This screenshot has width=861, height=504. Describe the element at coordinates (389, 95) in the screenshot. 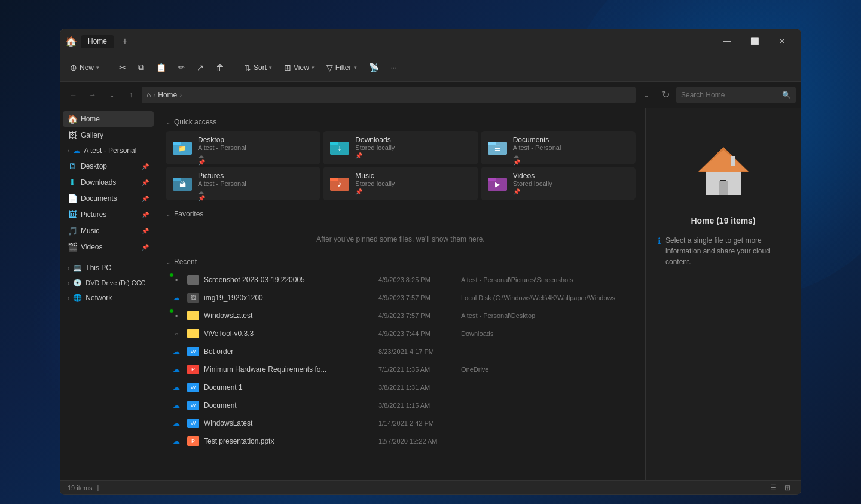

I see `breadcrumb: ⌂ › Home ›` at that location.